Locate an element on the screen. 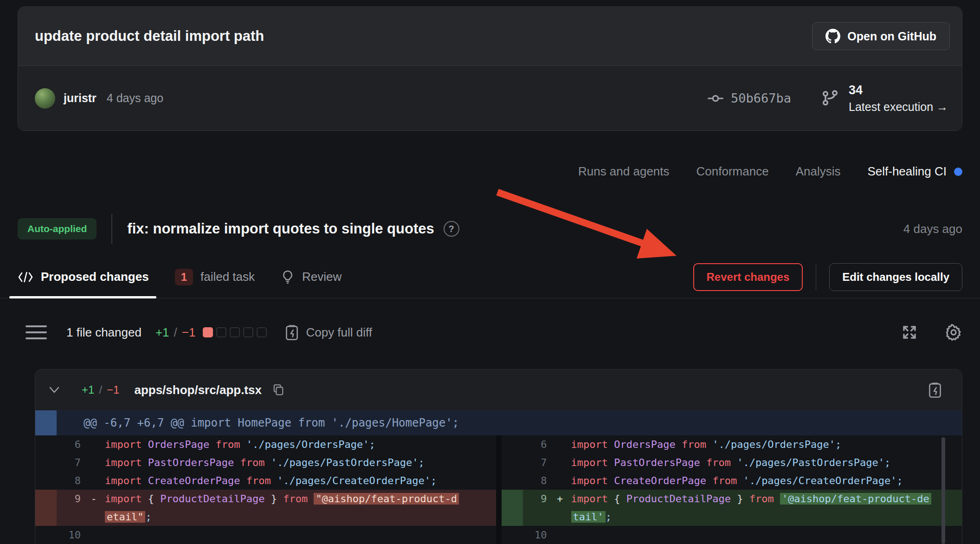  fix-title: fix: normalize import quotes to single q… is located at coordinates (280, 229).